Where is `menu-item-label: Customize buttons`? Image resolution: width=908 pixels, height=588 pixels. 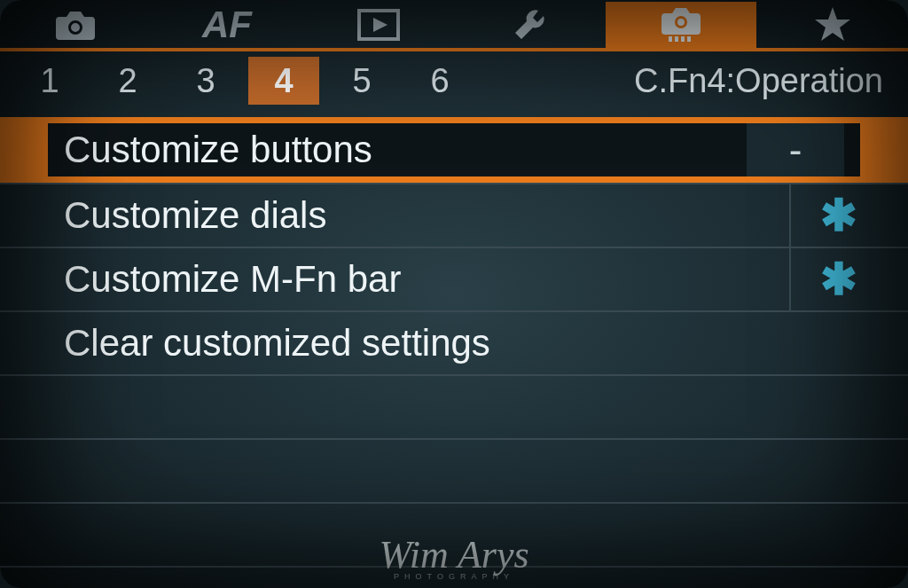 menu-item-label: Customize buttons is located at coordinates (397, 150).